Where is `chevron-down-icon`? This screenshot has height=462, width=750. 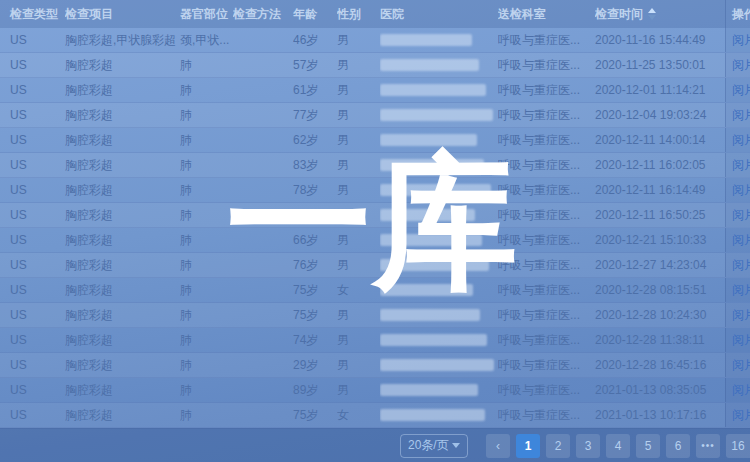
chevron-down-icon is located at coordinates (456, 446).